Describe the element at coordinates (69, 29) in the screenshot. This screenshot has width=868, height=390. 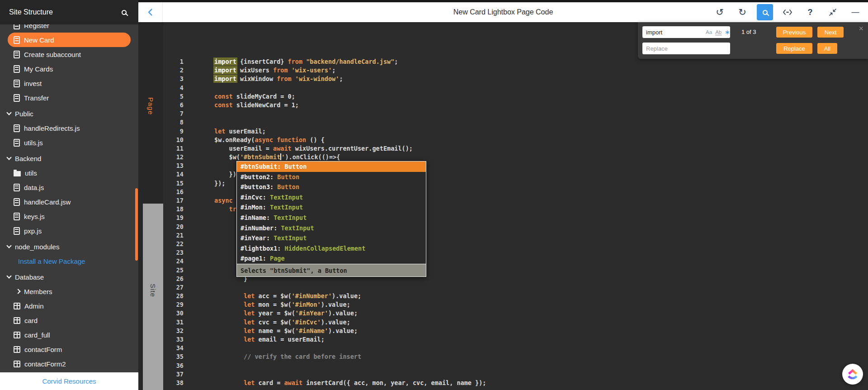
I see `sidebar-item-register: Register` at that location.